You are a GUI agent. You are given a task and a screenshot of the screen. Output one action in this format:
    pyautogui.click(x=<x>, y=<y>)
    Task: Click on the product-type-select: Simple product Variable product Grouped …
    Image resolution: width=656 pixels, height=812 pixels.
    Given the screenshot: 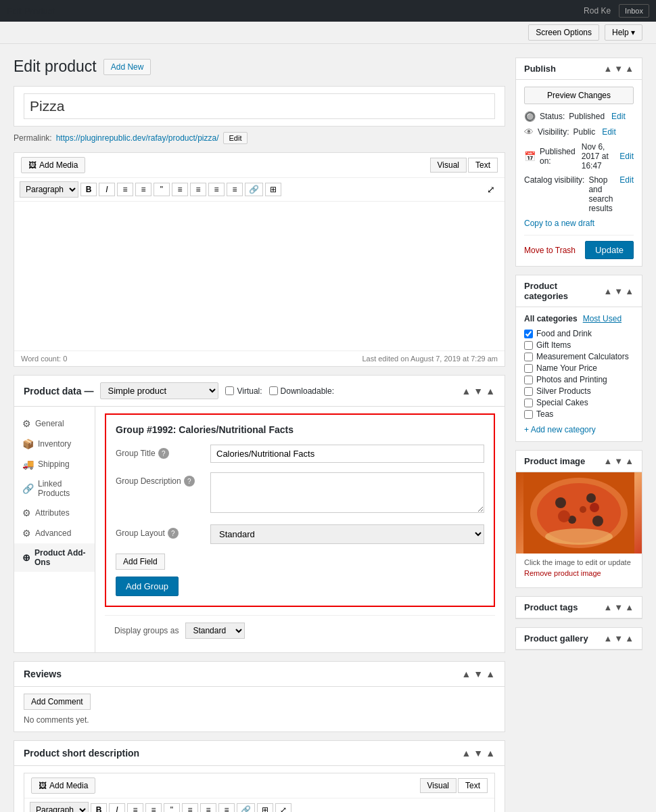 What is the action you would take?
    pyautogui.click(x=160, y=391)
    